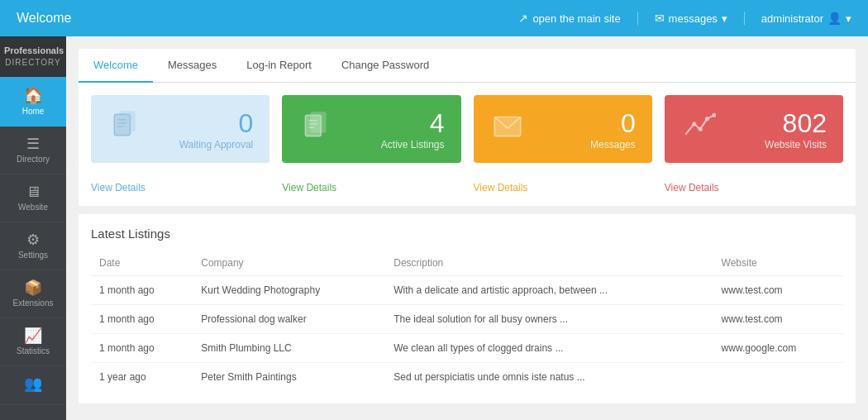 Image resolution: width=868 pixels, height=420 pixels. Describe the element at coordinates (467, 263) in the screenshot. I see `table-header-row: Date Company Description Website` at that location.